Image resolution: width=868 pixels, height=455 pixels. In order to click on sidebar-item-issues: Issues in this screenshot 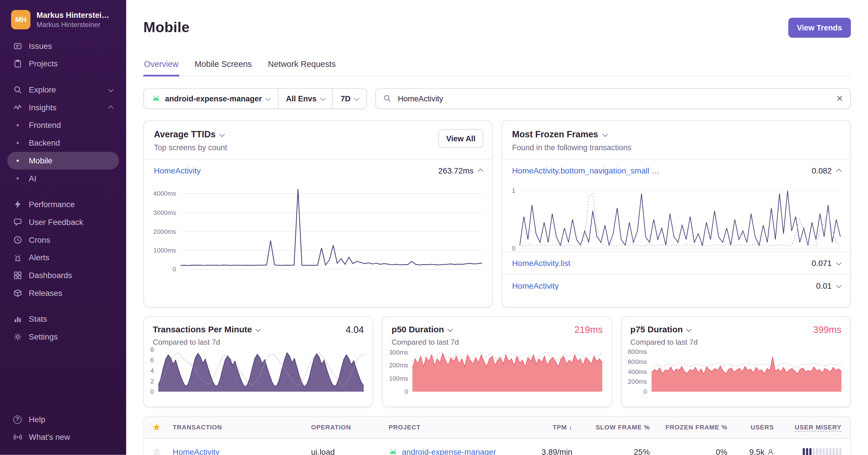, I will do `click(63, 46)`.